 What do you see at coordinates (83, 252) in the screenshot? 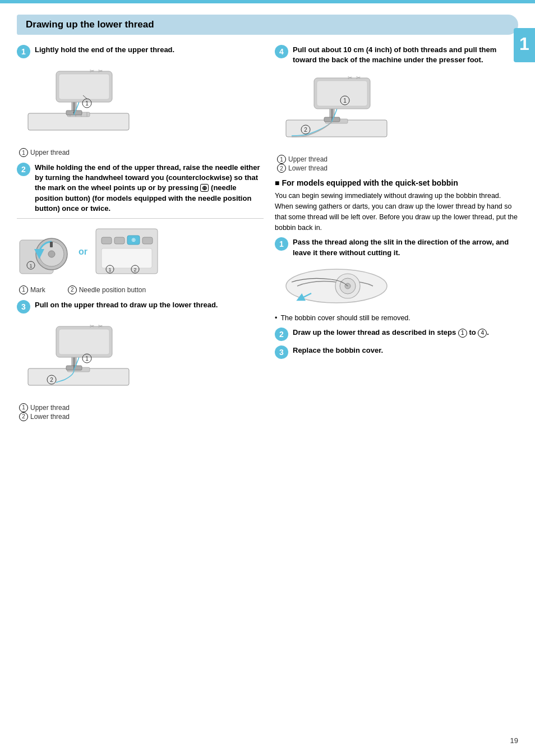
I see `or-label: or` at bounding box center [83, 252].